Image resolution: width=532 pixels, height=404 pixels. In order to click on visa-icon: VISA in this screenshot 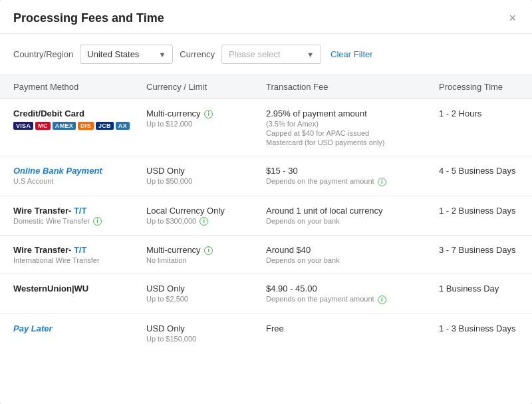, I will do `click(23, 126)`.